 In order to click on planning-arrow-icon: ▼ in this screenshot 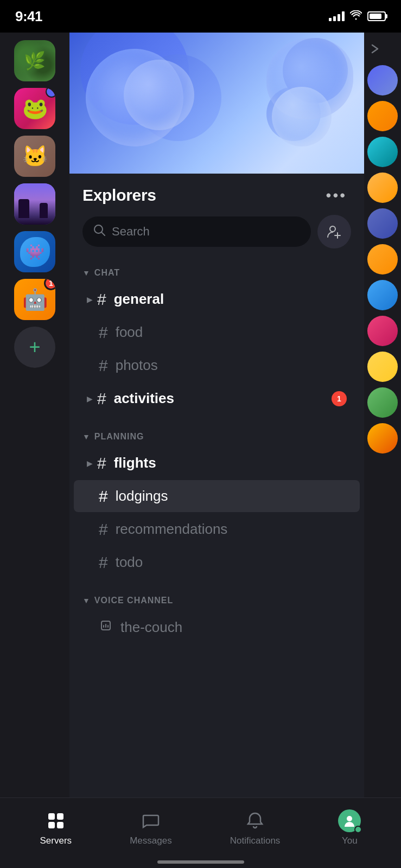, I will do `click(86, 437)`.